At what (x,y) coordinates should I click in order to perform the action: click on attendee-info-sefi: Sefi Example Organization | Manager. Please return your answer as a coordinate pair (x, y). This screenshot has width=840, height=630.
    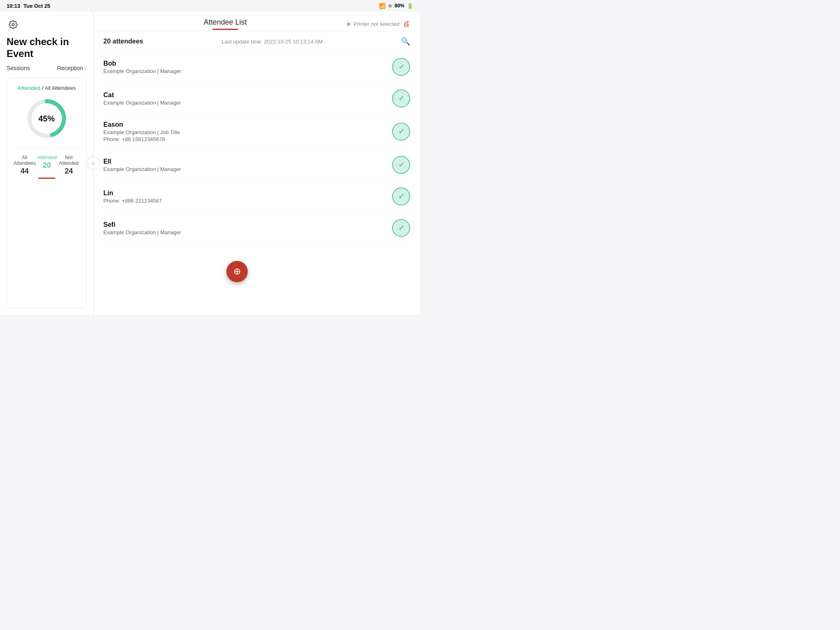
    Looking at the image, I should click on (248, 228).